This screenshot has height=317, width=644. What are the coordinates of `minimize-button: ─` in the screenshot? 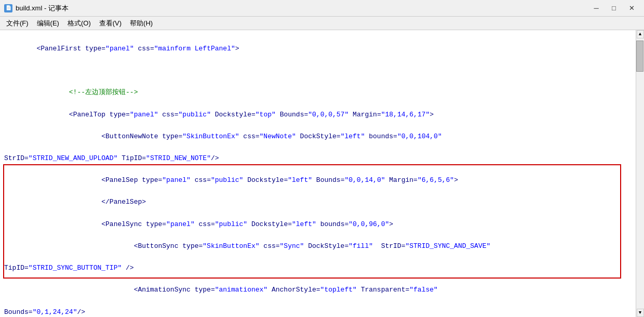 It's located at (596, 8).